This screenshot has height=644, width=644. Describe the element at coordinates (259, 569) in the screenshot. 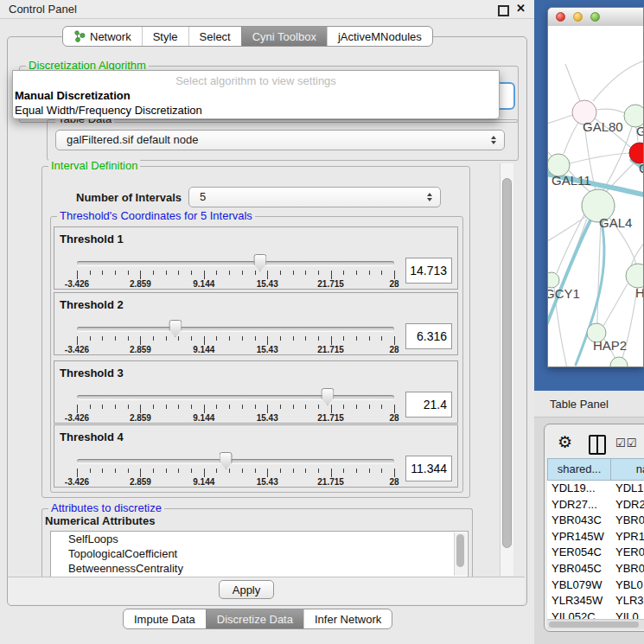

I see `list-item: BetweennessCentrality` at that location.